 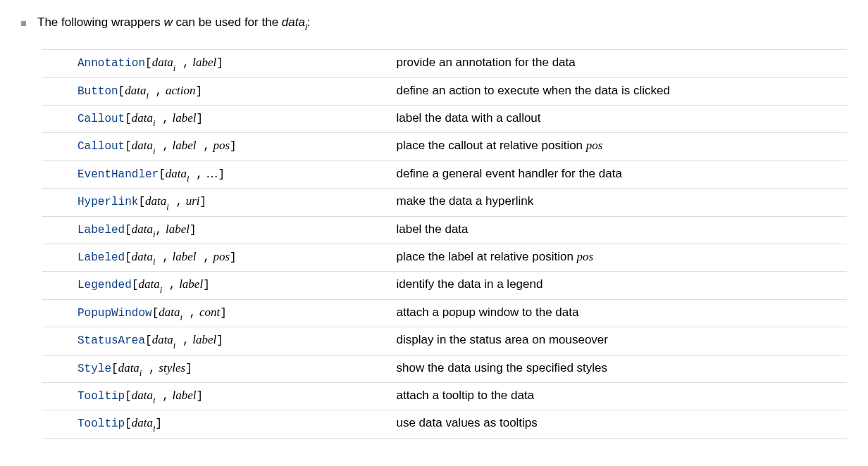 I want to click on symbol-link: StatusArea, so click(x=111, y=341).